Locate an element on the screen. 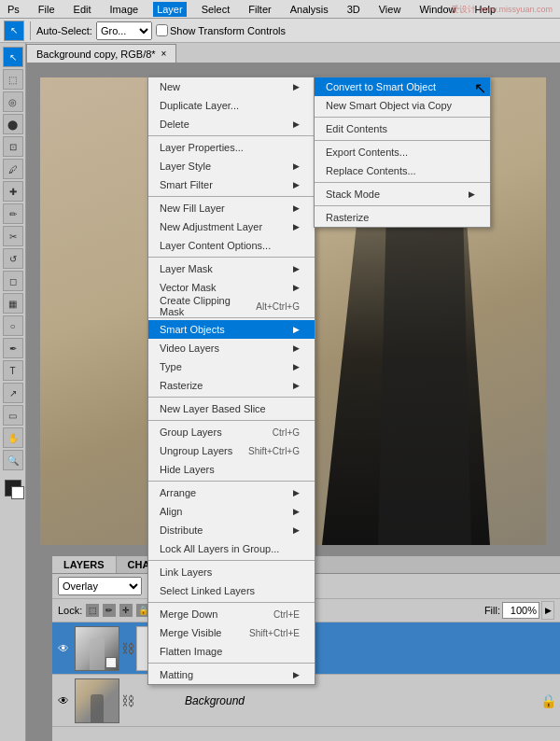 This screenshot has width=560, height=741. fill-arrow: ▶ is located at coordinates (548, 610).